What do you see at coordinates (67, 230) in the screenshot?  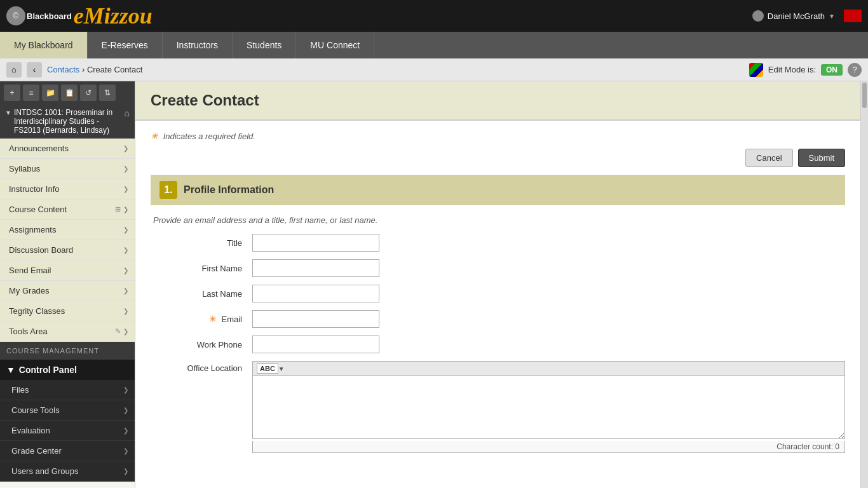 I see `sidebar-item-assignments: Assignments ❯` at bounding box center [67, 230].